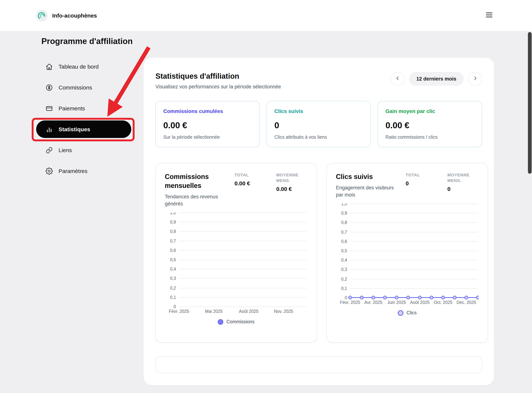 Image resolution: width=532 pixels, height=393 pixels. What do you see at coordinates (84, 150) in the screenshot?
I see `sidebar-item-links: Liens` at bounding box center [84, 150].